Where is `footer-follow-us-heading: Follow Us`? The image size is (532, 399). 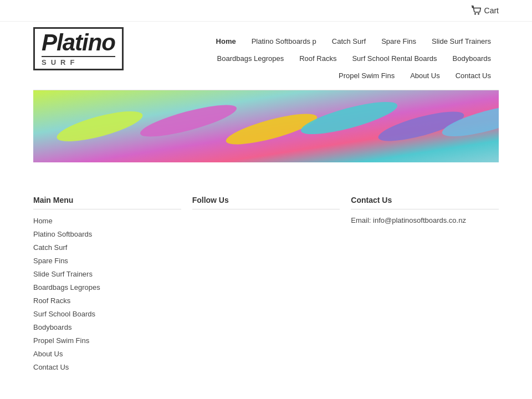 footer-follow-us-heading: Follow Us is located at coordinates (266, 203).